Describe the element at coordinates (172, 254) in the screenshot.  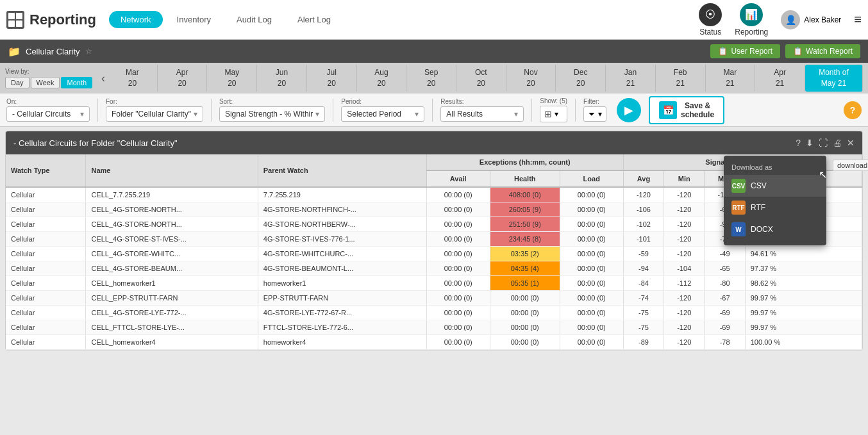
I see `cell-name: CELL_4G-STORE-WHITC...` at that location.